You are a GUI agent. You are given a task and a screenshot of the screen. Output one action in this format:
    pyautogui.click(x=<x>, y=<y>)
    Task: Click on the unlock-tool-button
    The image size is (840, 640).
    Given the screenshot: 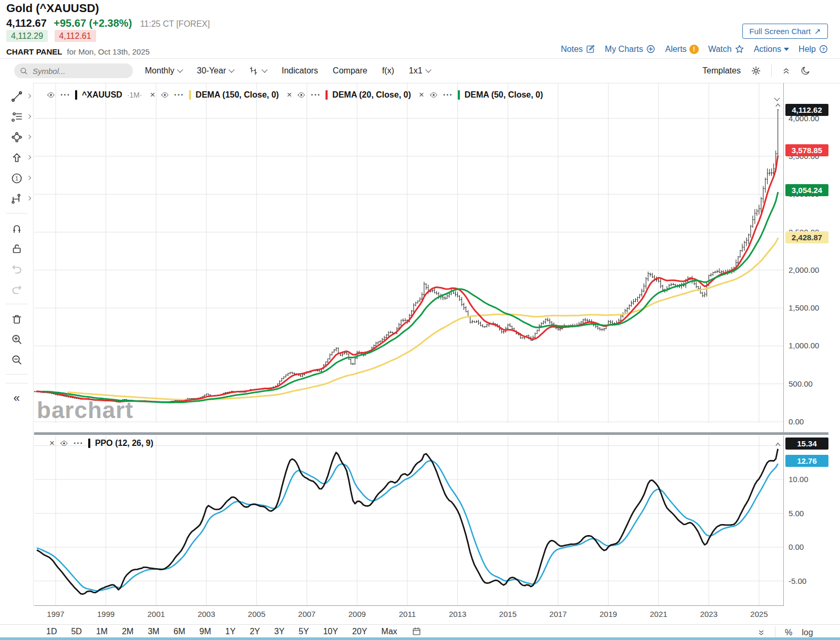 What is the action you would take?
    pyautogui.click(x=17, y=249)
    